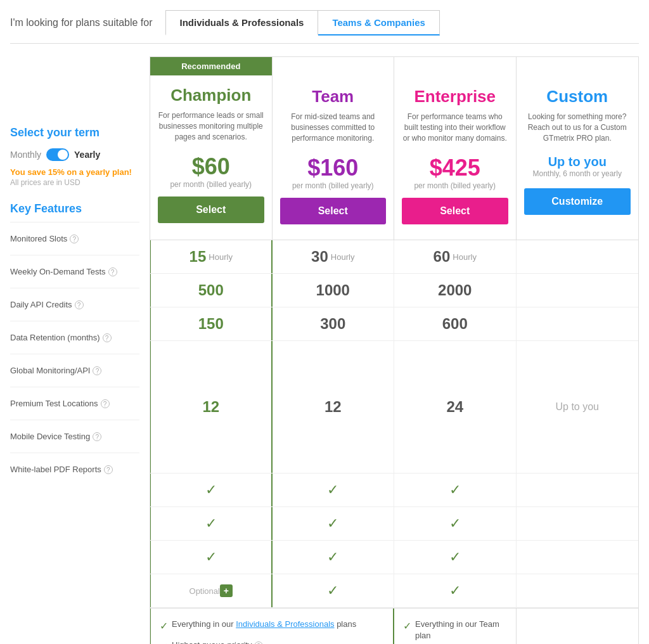 The height and width of the screenshot is (644, 649). I want to click on feature-daily-api: Daily API Credits ?, so click(75, 304).